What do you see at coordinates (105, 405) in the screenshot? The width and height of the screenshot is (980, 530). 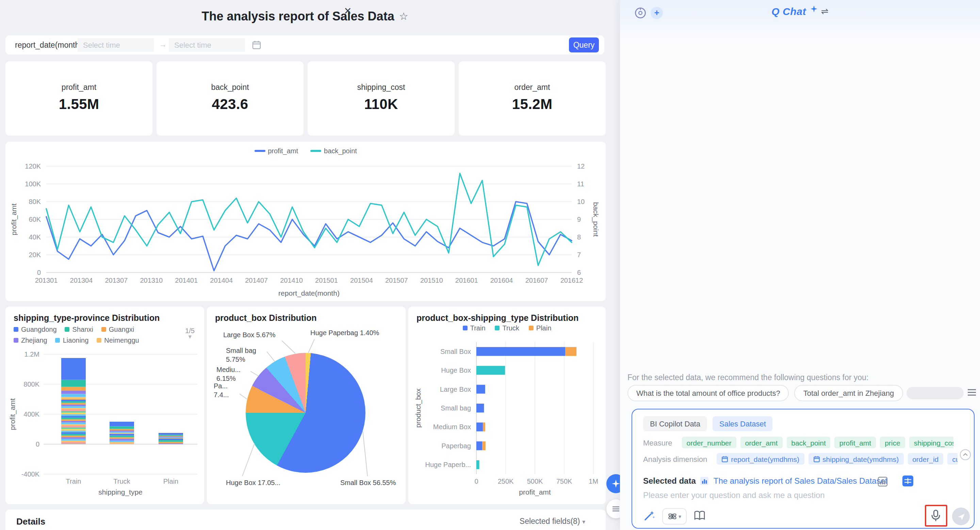 I see `stacked-bar-chart: 1.2M800K400K0-400KTrainTruckPlainshippin…` at bounding box center [105, 405].